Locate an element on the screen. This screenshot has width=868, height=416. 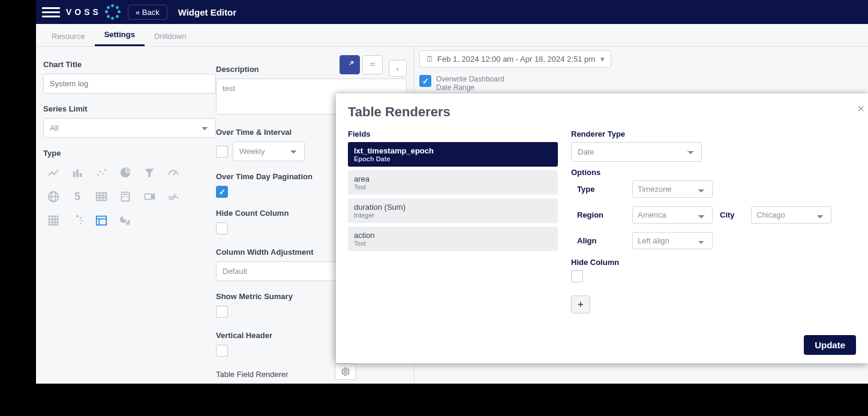
tab-resource: Resource is located at coordinates (68, 39).